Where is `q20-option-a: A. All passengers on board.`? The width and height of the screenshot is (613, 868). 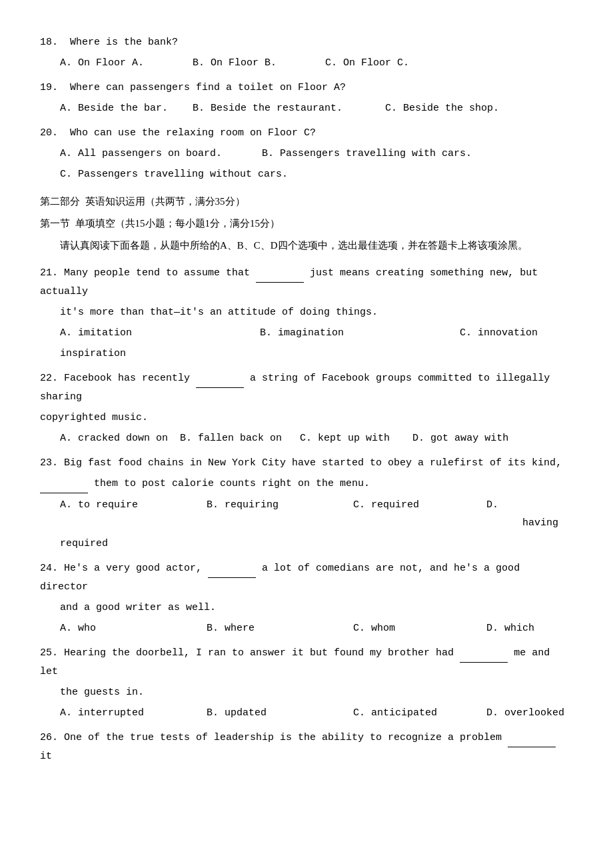
q20-option-a: A. All passengers on board. is located at coordinates (141, 153).